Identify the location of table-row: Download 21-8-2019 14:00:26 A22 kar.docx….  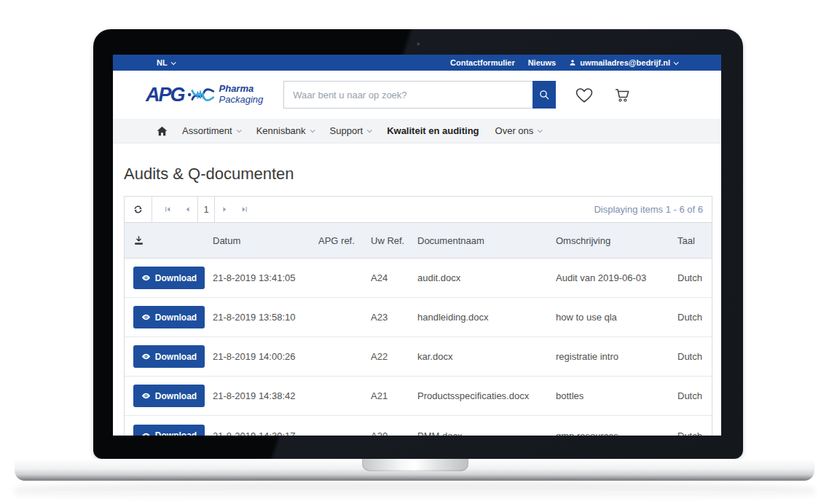
(418, 357).